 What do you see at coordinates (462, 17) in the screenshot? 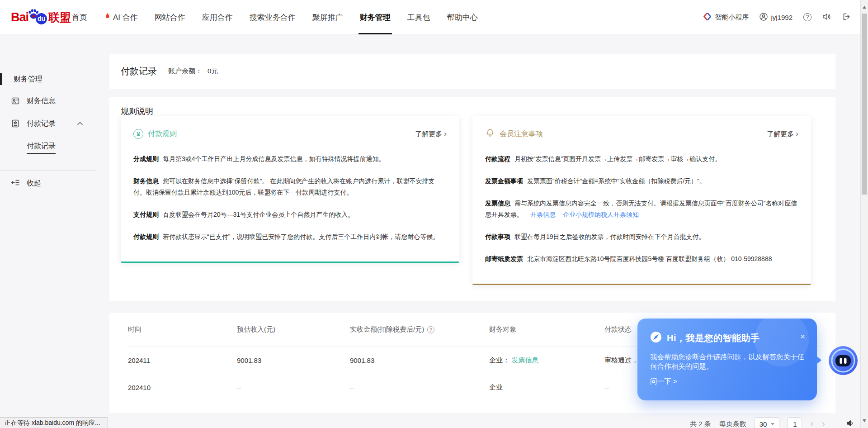
I see `nav-item-help: 帮助中心` at bounding box center [462, 17].